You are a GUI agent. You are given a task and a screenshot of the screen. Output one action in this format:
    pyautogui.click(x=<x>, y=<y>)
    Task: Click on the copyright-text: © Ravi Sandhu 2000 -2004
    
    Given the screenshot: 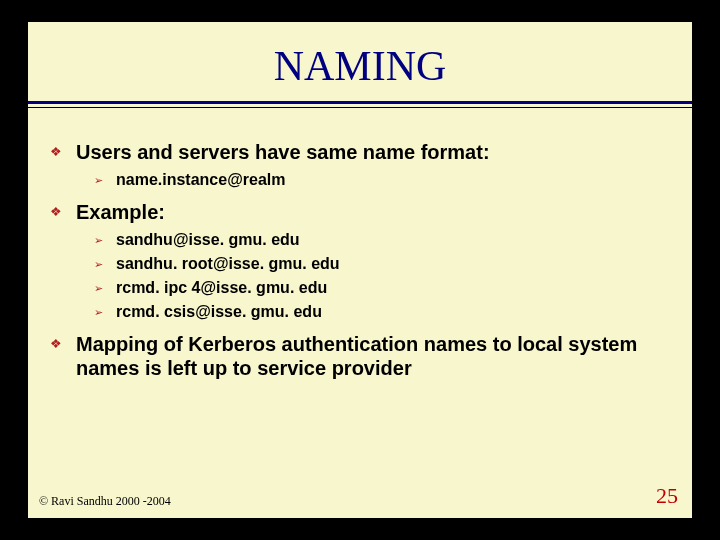 What is the action you would take?
    pyautogui.click(x=105, y=502)
    